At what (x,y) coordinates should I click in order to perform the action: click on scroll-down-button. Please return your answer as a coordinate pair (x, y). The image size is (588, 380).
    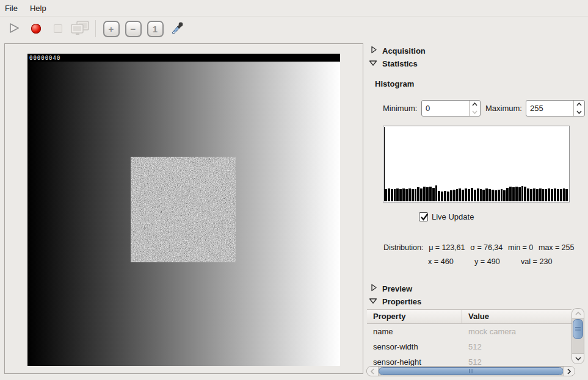
    Looking at the image, I should click on (578, 359).